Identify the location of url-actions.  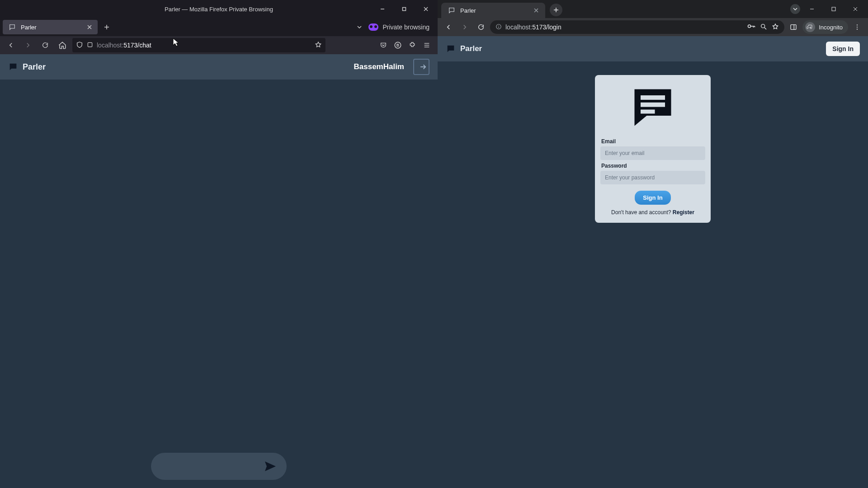
(763, 27).